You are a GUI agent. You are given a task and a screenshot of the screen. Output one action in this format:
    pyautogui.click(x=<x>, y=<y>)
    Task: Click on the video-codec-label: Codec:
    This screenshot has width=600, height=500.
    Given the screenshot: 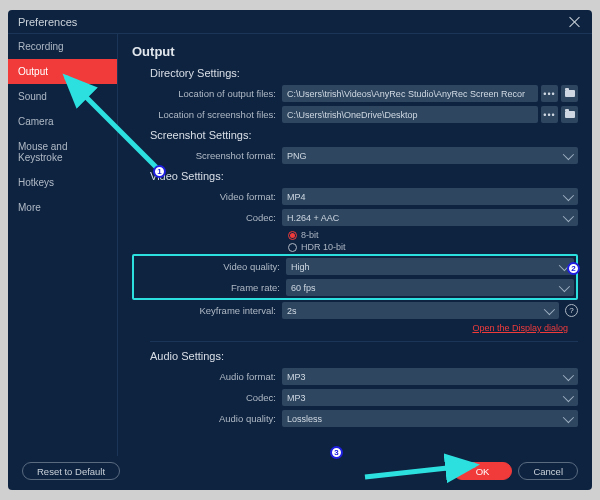 What is the action you would take?
    pyautogui.click(x=207, y=218)
    